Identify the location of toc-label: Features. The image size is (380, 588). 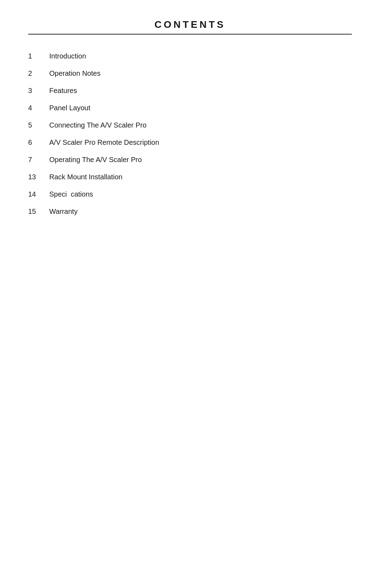
(63, 91).